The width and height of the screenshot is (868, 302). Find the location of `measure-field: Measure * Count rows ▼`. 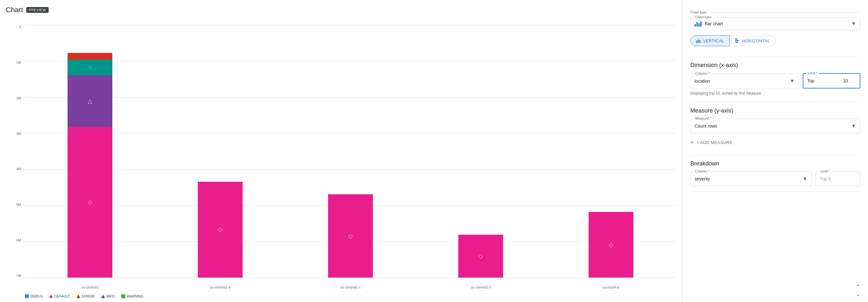

measure-field: Measure * Count rows ▼ is located at coordinates (775, 126).